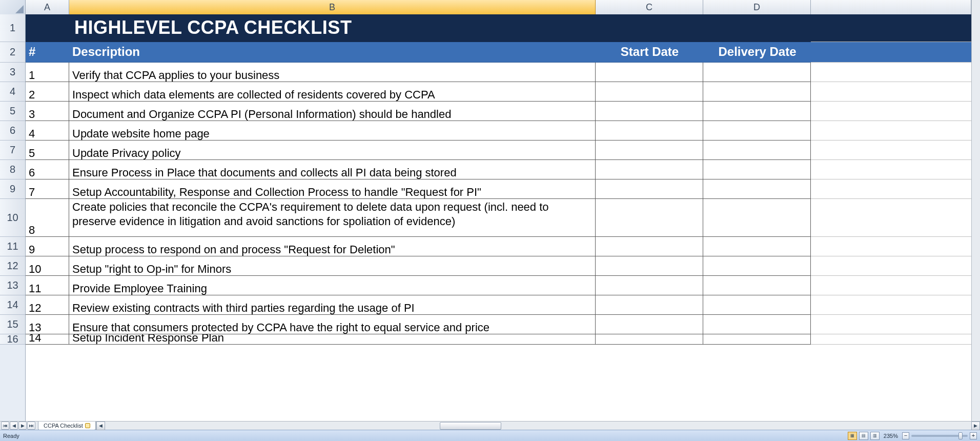 The width and height of the screenshot is (980, 441). What do you see at coordinates (757, 52) in the screenshot?
I see `header-delivery-date: Delivery Date` at bounding box center [757, 52].